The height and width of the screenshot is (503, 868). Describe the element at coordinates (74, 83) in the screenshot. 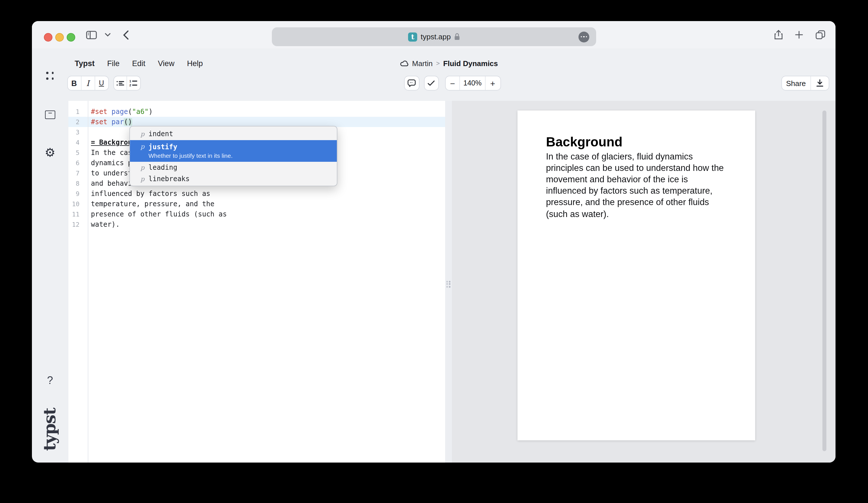

I see `bold-label: B` at that location.